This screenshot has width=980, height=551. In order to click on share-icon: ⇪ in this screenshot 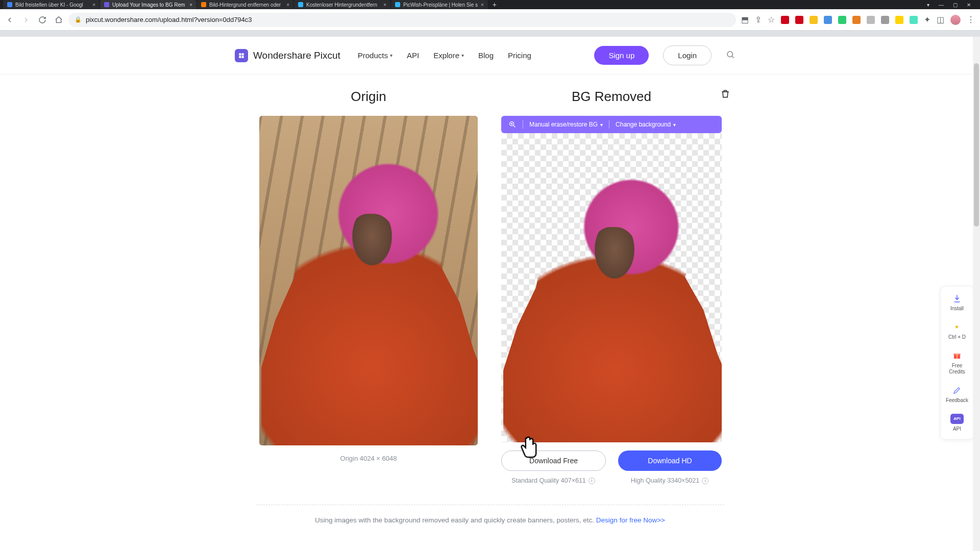, I will do `click(758, 19)`.